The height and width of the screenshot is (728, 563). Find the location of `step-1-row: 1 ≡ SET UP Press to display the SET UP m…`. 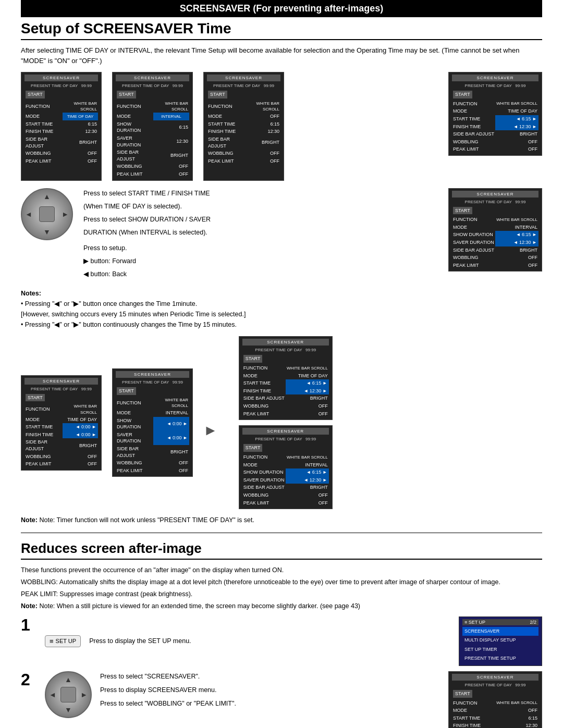

step-1-row: 1 ≡ SET UP Press to display the SET UP m… is located at coordinates (282, 641).